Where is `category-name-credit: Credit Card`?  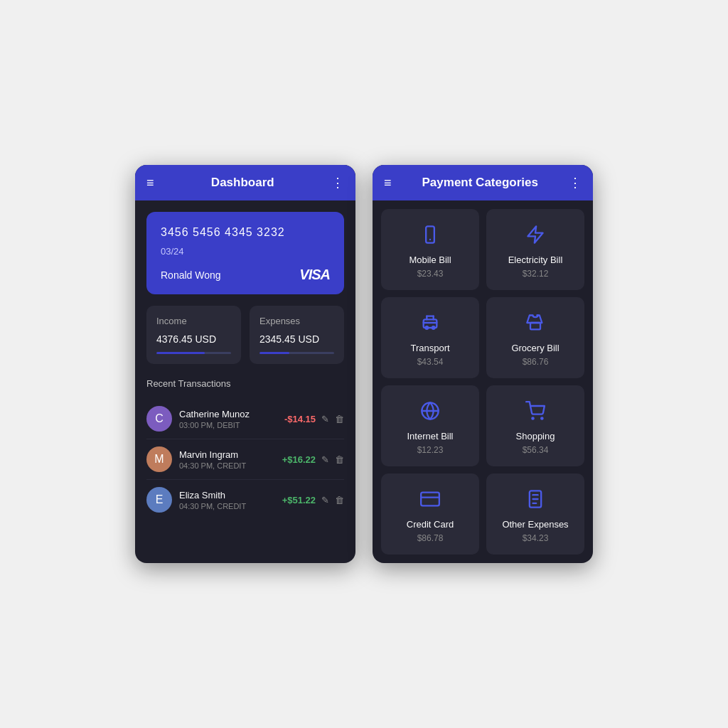
category-name-credit: Credit Card is located at coordinates (430, 525).